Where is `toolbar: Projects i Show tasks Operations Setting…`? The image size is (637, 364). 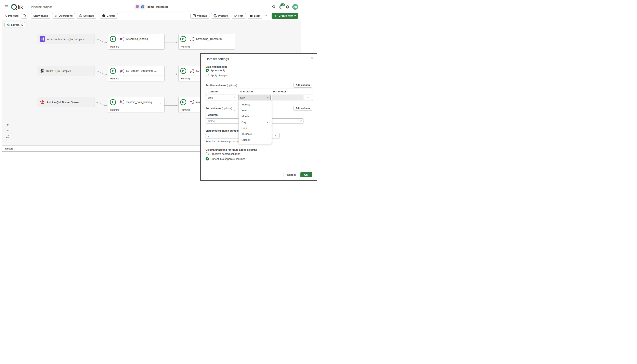 toolbar: Projects i Show tasks Operations Setting… is located at coordinates (152, 16).